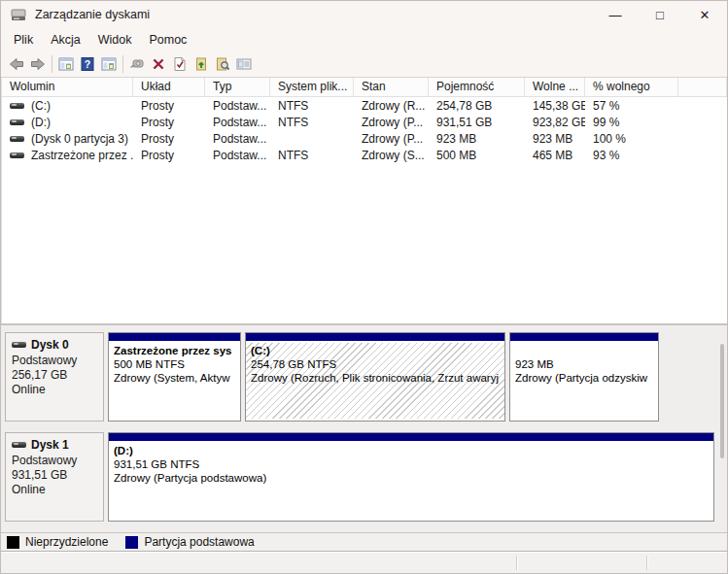  Describe the element at coordinates (391, 87) in the screenshot. I see `col-stan: Stan` at that location.